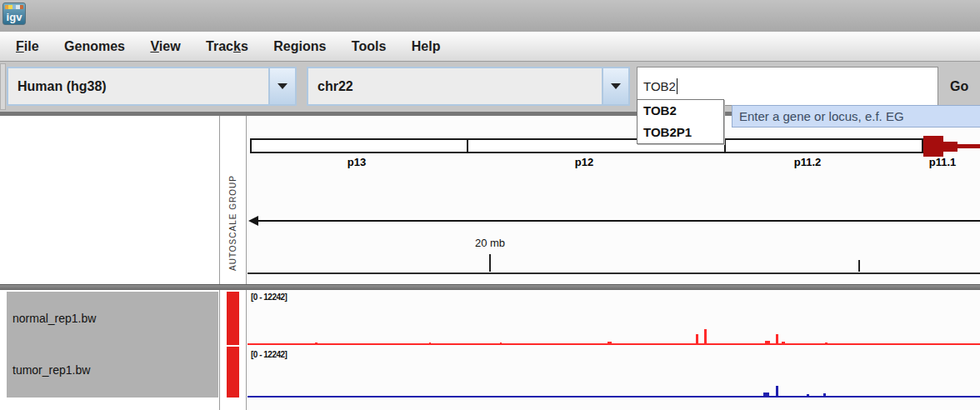 The height and width of the screenshot is (410, 980). What do you see at coordinates (490, 47) in the screenshot?
I see `menu-bar: File Genomes View Tracks Regions Tools H…` at bounding box center [490, 47].